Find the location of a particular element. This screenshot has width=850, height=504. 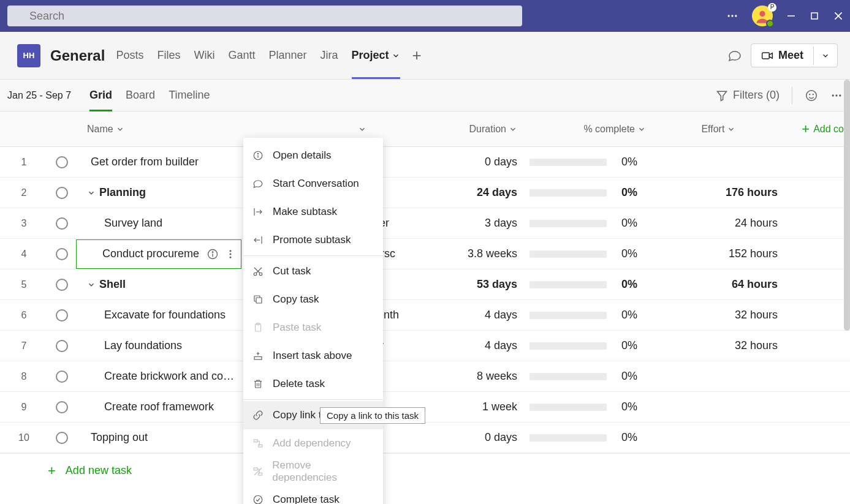

effort-cell: 64 hours is located at coordinates (760, 284).